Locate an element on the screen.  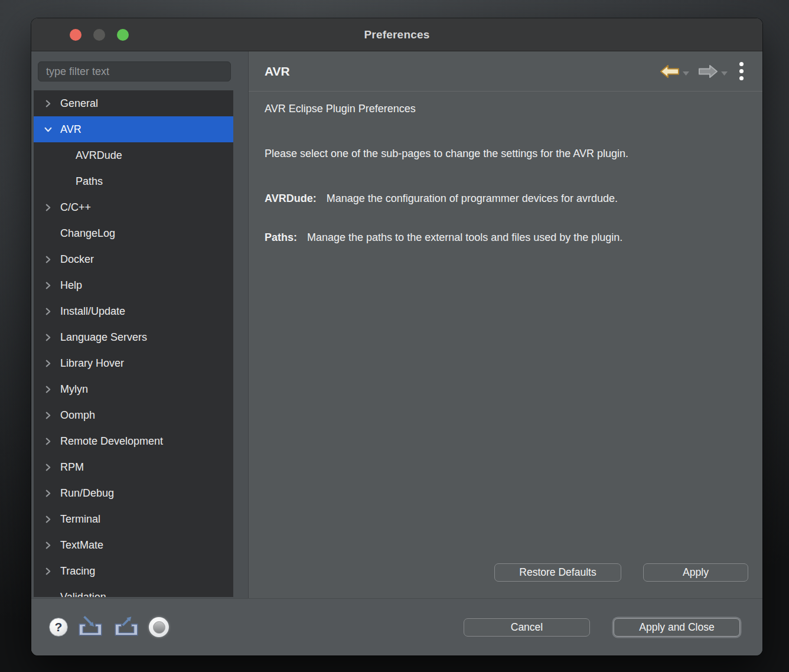
export-button is located at coordinates (126, 627).